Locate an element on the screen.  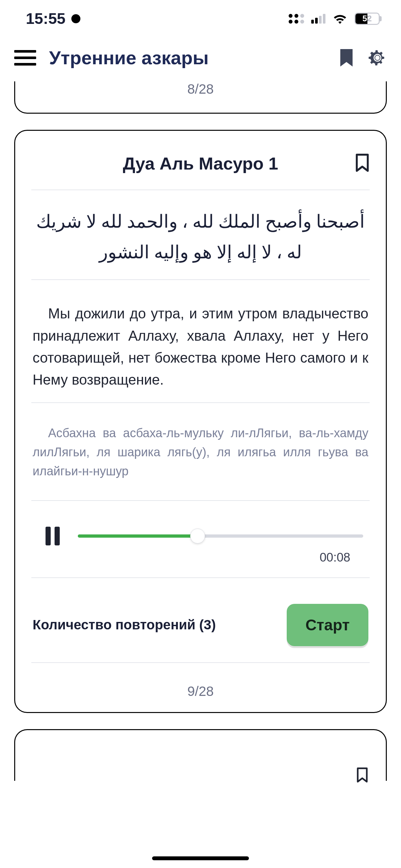
status-bar: 15:55 52 is located at coordinates (201, 17).